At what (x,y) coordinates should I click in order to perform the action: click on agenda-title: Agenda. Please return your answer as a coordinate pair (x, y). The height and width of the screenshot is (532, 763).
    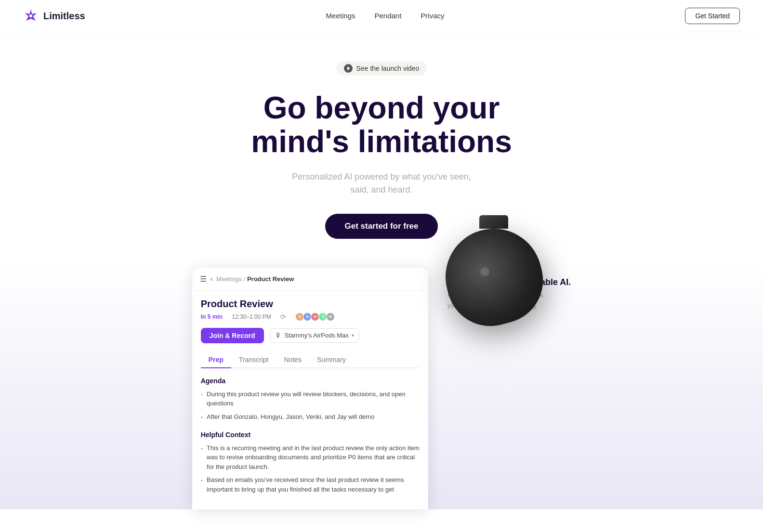
    Looking at the image, I should click on (310, 381).